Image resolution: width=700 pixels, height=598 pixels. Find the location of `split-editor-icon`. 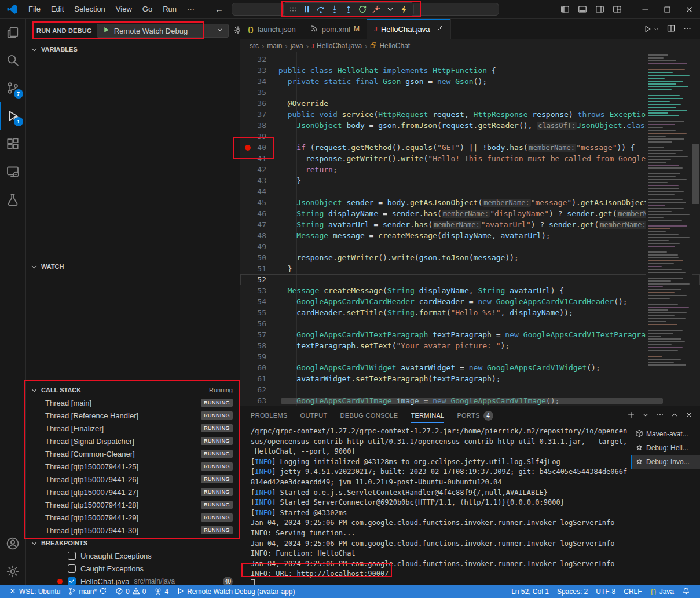

split-editor-icon is located at coordinates (671, 29).